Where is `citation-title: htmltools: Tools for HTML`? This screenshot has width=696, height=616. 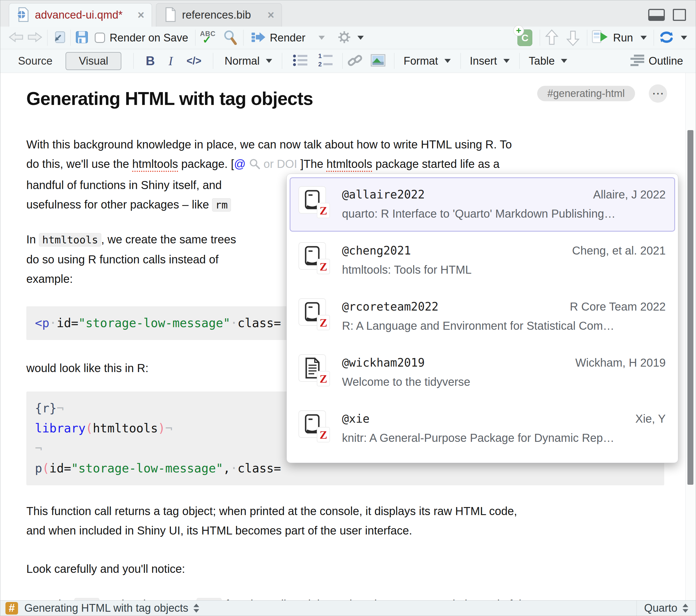 citation-title: htmltools: Tools for HTML is located at coordinates (504, 270).